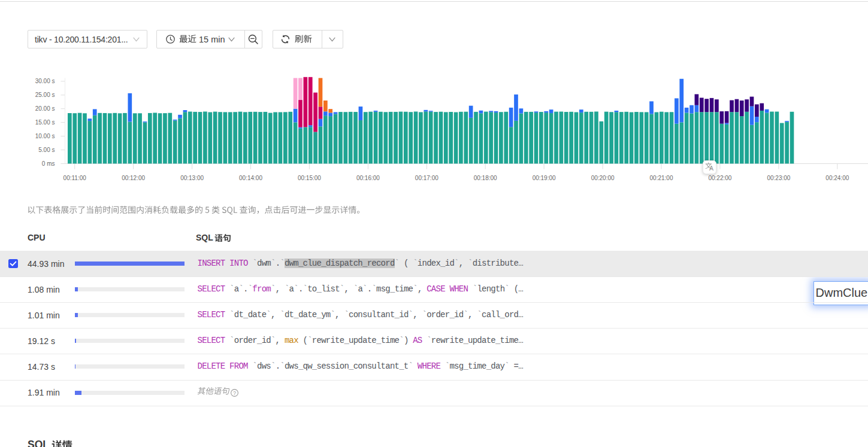 This screenshot has height=447, width=868. Describe the element at coordinates (46, 109) in the screenshot. I see `svg-text: 20.00 s` at that location.